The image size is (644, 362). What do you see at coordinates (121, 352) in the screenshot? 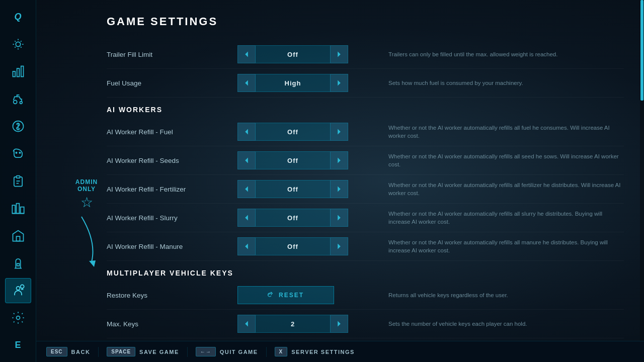
I see `space-key-badge: SPACE` at bounding box center [121, 352].